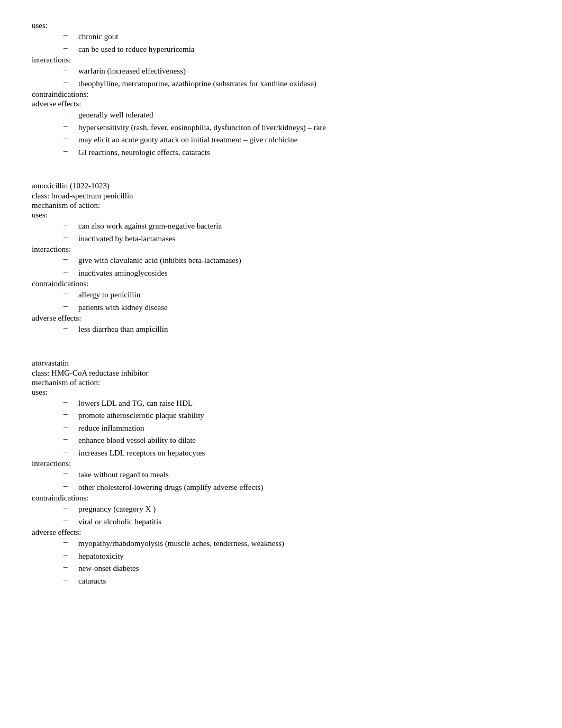 This screenshot has width=562, height=728. What do you see at coordinates (281, 60) in the screenshot?
I see `interactions-label-1: interactions:` at bounding box center [281, 60].